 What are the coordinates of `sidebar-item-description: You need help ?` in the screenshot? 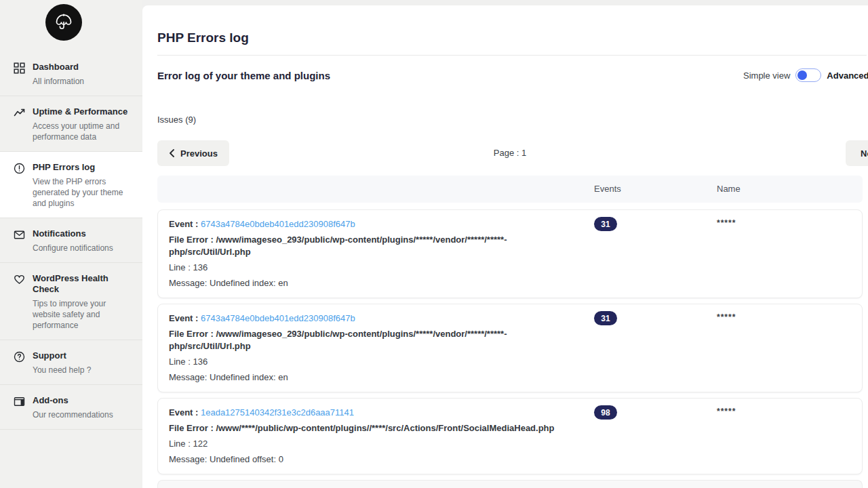 It's located at (83, 370).